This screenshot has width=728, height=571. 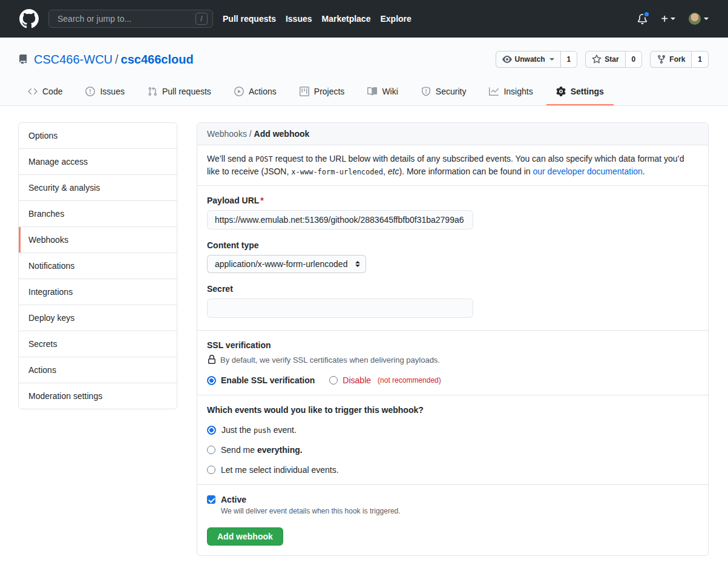 I want to click on nav-explore: Explore, so click(x=396, y=19).